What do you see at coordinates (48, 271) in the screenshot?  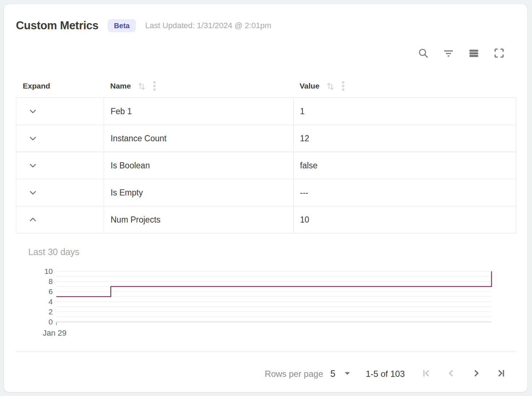 I see `svg-text: 10` at bounding box center [48, 271].